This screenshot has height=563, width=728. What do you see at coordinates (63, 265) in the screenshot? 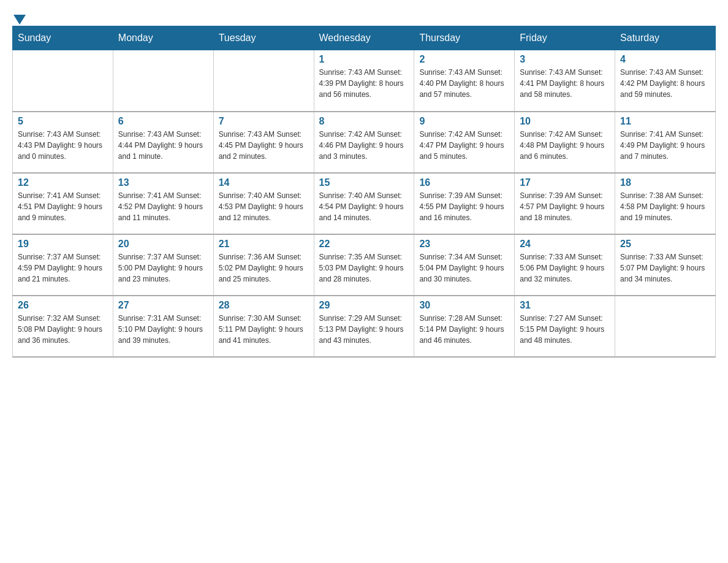
I see `calendar-cell: 19Sunrise: 7:37 AM Sunset: 4:59 PM Dayli…` at bounding box center [63, 265].